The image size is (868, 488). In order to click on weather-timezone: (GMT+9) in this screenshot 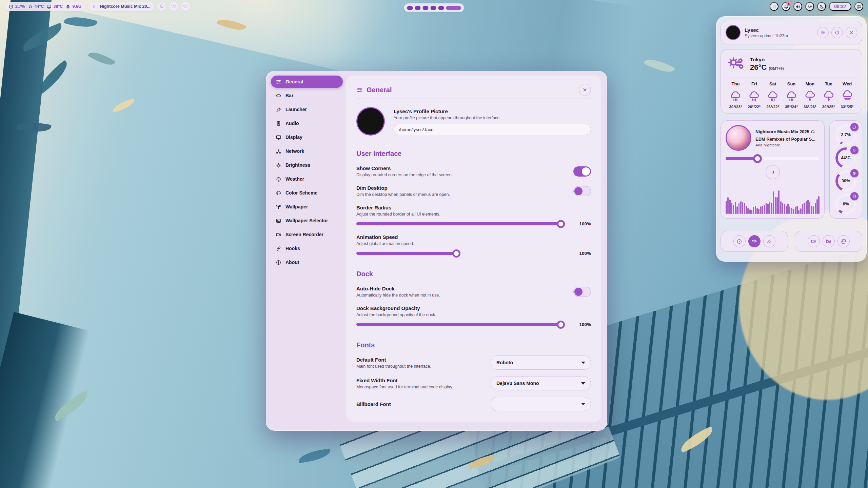, I will do `click(776, 68)`.